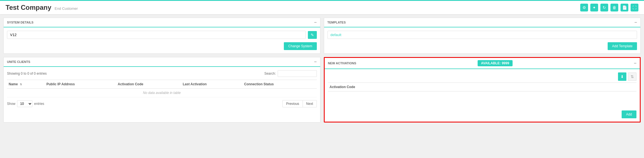 Image resolution: width=644 pixels, height=158 pixels. I want to click on template-value-input, so click(482, 35).